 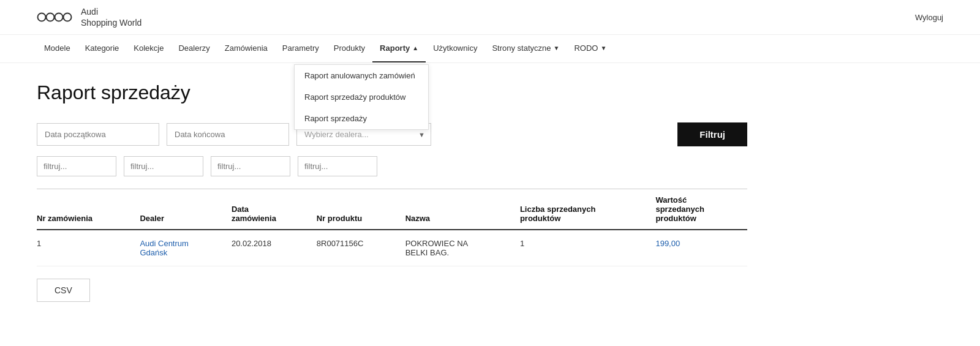 I want to click on dropdown-item-produktow: Raport sprzedaży produktów, so click(x=361, y=97).